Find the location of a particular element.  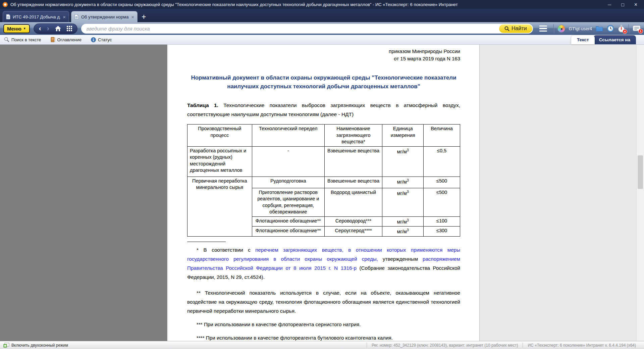

column-header: Единица измерения is located at coordinates (403, 136).